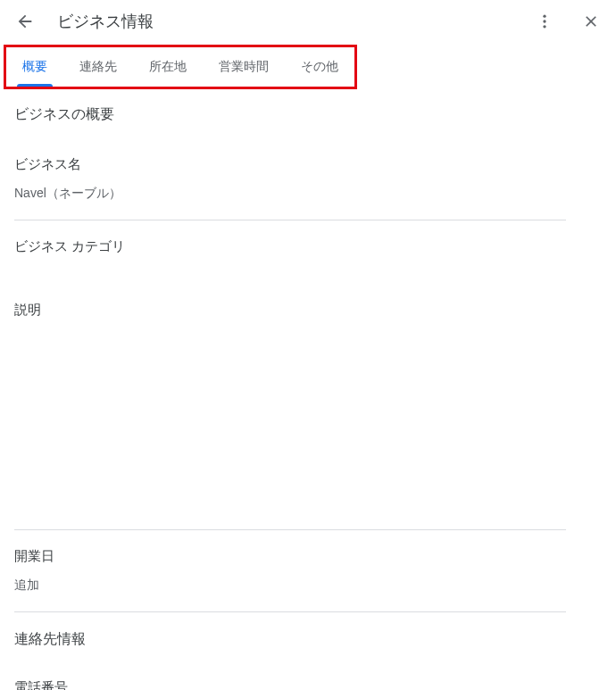 This screenshot has width=616, height=690. What do you see at coordinates (290, 639) in the screenshot?
I see `section-contact-heading: 連絡先情報` at bounding box center [290, 639].